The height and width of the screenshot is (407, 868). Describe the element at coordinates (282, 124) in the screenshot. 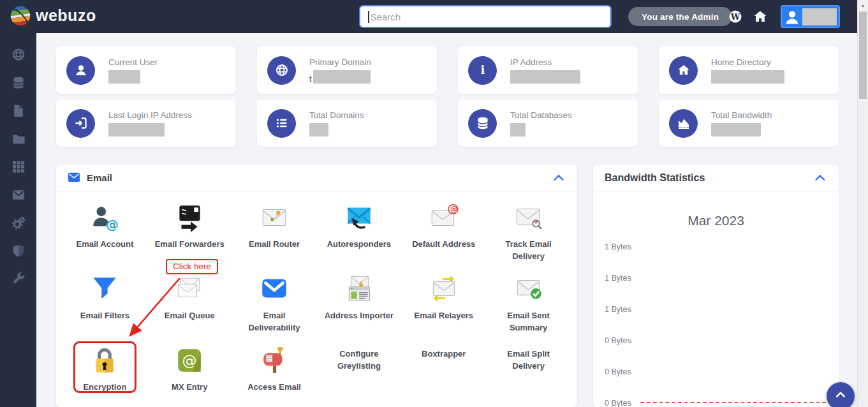

I see `list-icon` at that location.